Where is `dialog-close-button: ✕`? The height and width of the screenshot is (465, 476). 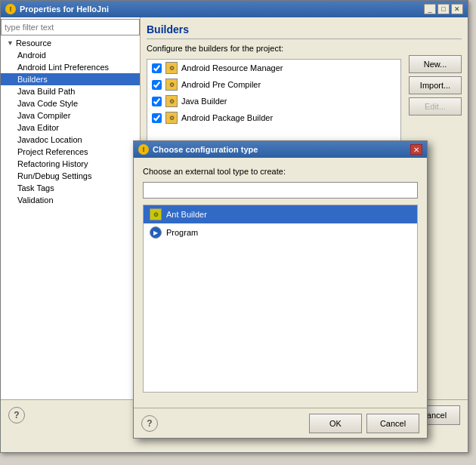
dialog-close-button: ✕ is located at coordinates (416, 149).